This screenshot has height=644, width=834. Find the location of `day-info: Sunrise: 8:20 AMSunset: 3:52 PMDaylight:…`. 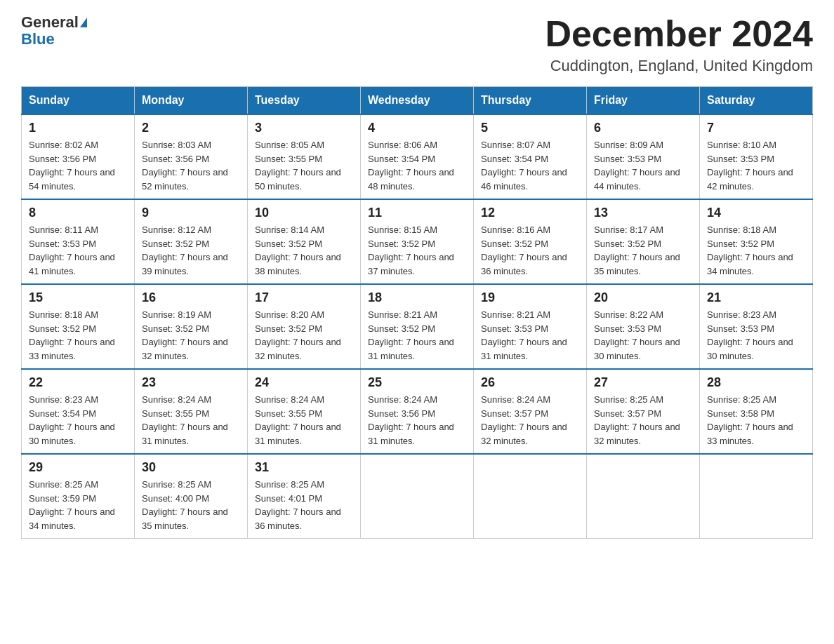

day-info: Sunrise: 8:20 AMSunset: 3:52 PMDaylight:… is located at coordinates (304, 335).